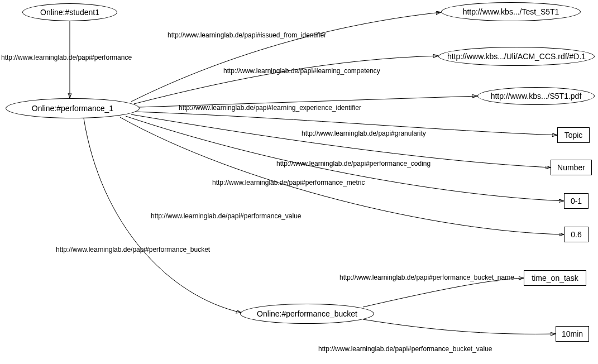 Image resolution: width=598 pixels, height=364 pixels. Describe the element at coordinates (574, 135) in the screenshot. I see `node-topic-label: Topic` at that location.